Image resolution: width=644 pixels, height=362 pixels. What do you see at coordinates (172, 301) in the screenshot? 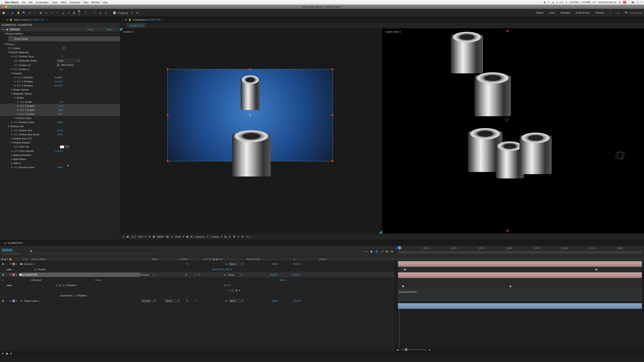
I see `trkmat-dropdown: None` at bounding box center [172, 301].